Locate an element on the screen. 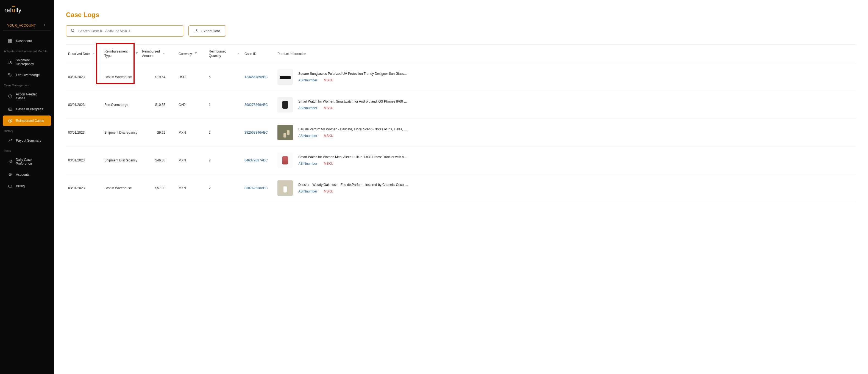 The image size is (868, 374). sidebar-item-accounts: Accounts is located at coordinates (27, 175).